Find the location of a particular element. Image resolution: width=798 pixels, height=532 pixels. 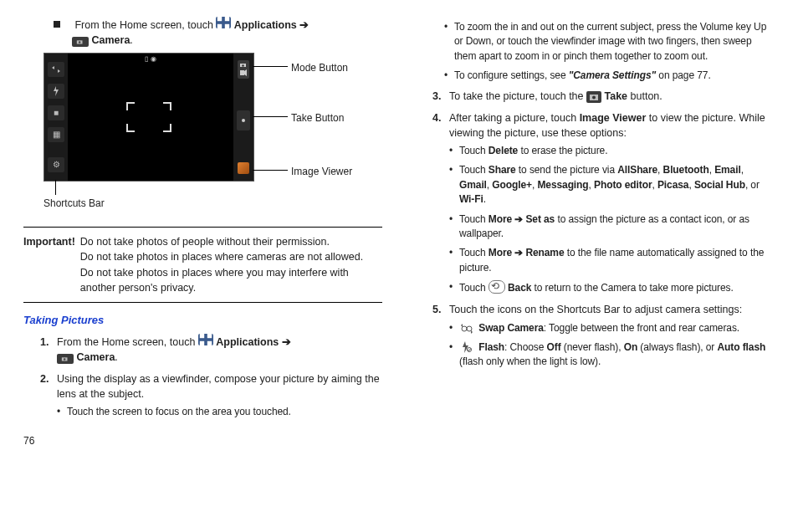

camera-viewfinder: ■ ▦ ⚙ ▯ ◉ is located at coordinates (149, 117).